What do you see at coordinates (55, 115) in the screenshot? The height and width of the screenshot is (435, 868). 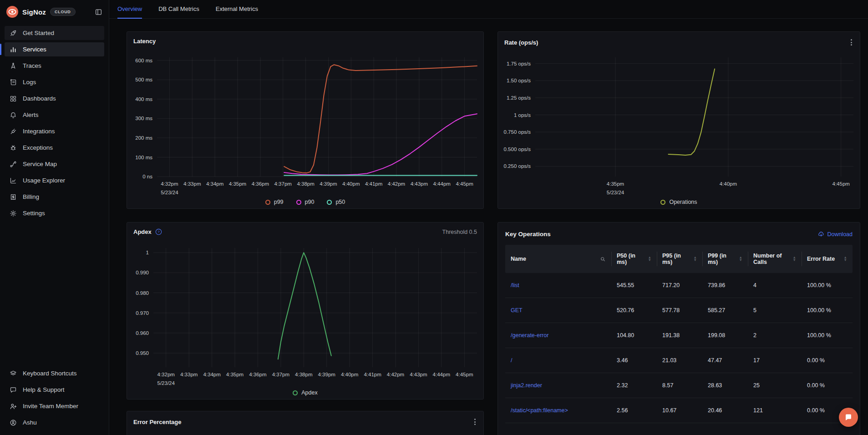 I see `sidebar-item-alerts: Alerts` at bounding box center [55, 115].